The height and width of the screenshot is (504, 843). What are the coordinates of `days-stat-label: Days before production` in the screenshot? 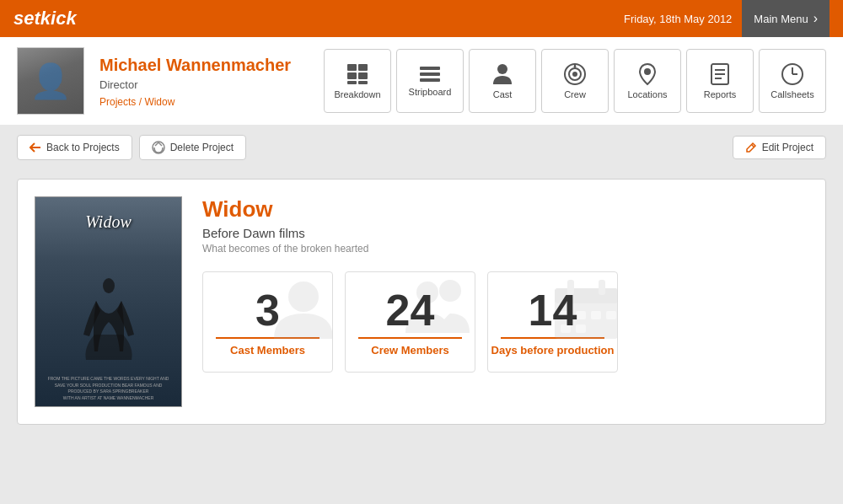 It's located at (553, 351).